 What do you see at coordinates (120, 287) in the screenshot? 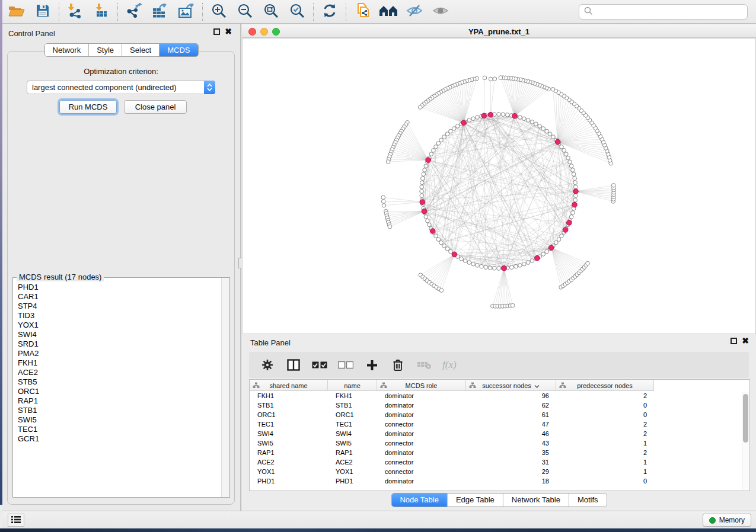
I see `mcds-result-item: PHD1` at bounding box center [120, 287].